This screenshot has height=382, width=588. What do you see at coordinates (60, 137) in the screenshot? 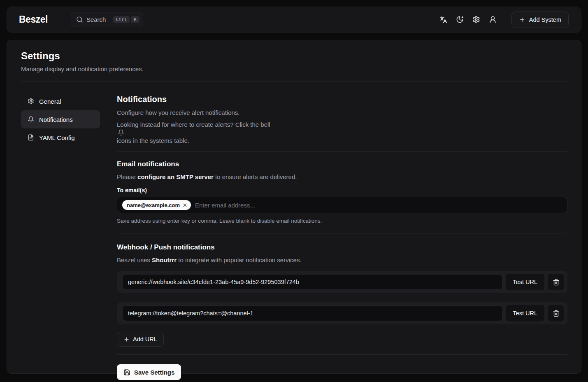
I see `sidebar-item-yaml-config: YAML Config` at bounding box center [60, 137].